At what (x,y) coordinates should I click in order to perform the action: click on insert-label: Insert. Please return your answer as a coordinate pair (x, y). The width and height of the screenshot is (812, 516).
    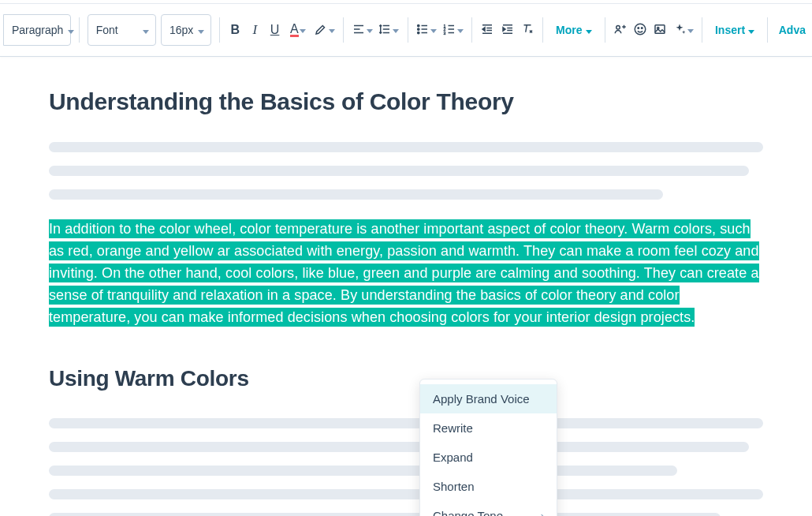
    Looking at the image, I should click on (730, 30).